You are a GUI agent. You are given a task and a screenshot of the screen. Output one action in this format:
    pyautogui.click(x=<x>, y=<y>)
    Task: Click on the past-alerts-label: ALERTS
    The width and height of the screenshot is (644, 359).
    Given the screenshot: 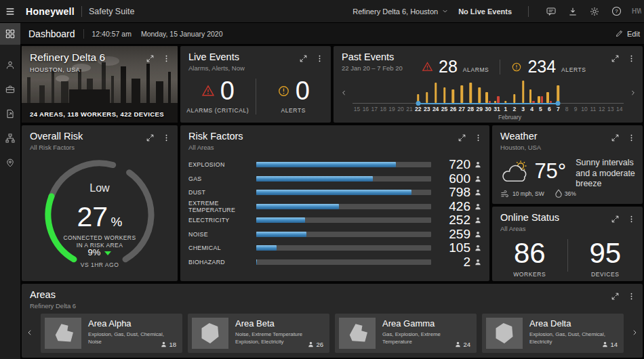 What is the action you would take?
    pyautogui.click(x=573, y=70)
    